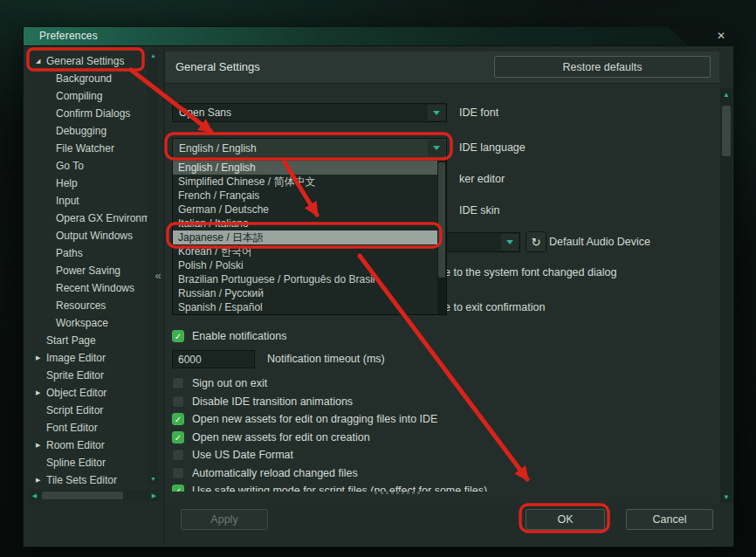  I want to click on scroll-right-icon, so click(154, 496).